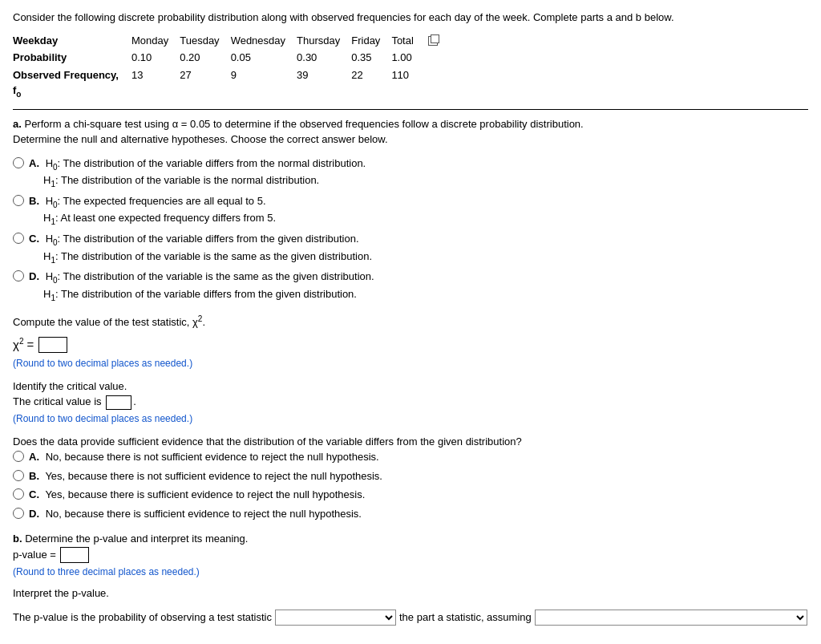 The width and height of the screenshot is (821, 644). I want to click on option-b-row: B. H0: The expected frequencies are all …, so click(410, 210).